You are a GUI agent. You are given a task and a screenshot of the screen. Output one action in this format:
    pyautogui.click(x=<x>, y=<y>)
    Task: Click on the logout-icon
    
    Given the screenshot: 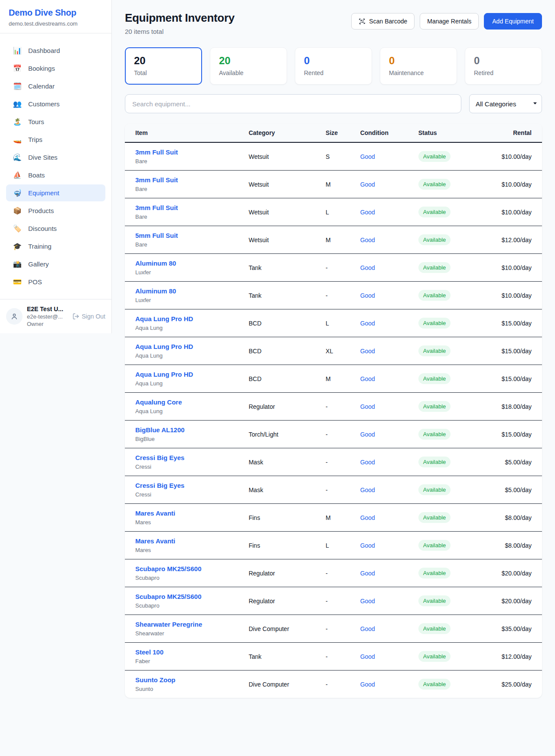 What is the action you would take?
    pyautogui.click(x=76, y=316)
    